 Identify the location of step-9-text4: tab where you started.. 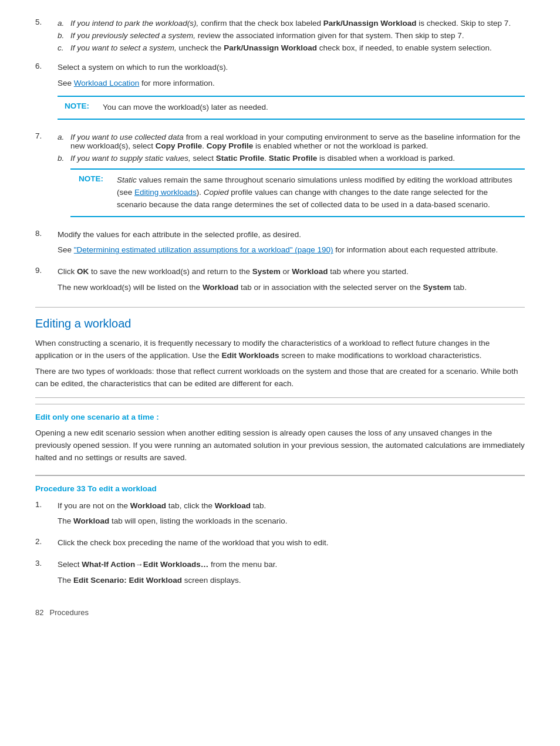
(367, 271).